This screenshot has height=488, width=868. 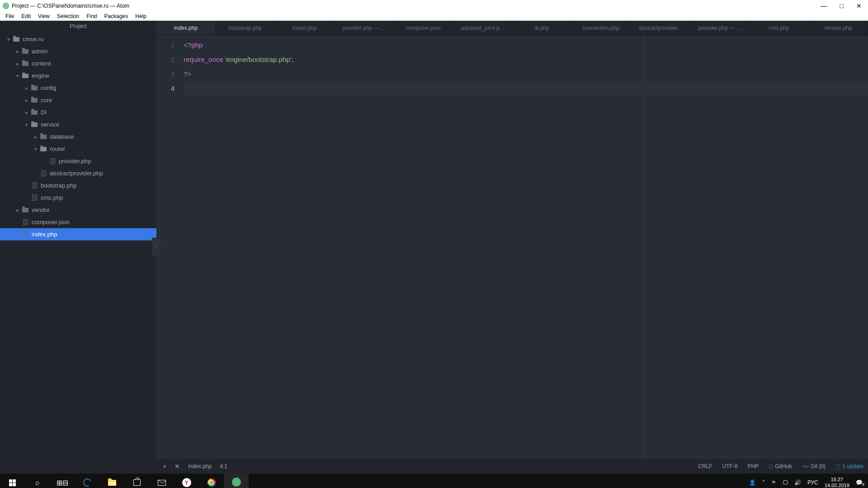 I want to click on tray-chevron-icon: ˄, so click(x=764, y=483).